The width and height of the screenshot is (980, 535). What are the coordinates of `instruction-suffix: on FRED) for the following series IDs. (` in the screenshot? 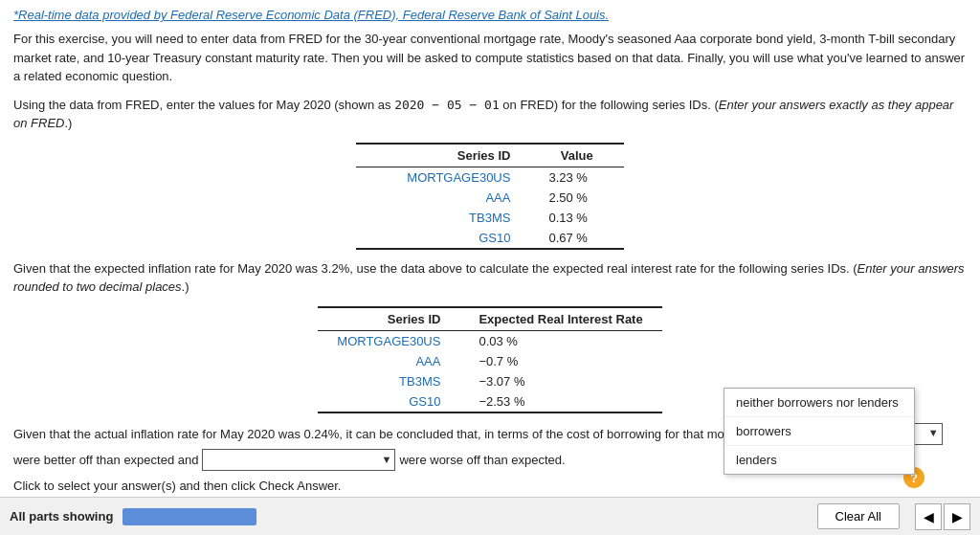 It's located at (609, 105).